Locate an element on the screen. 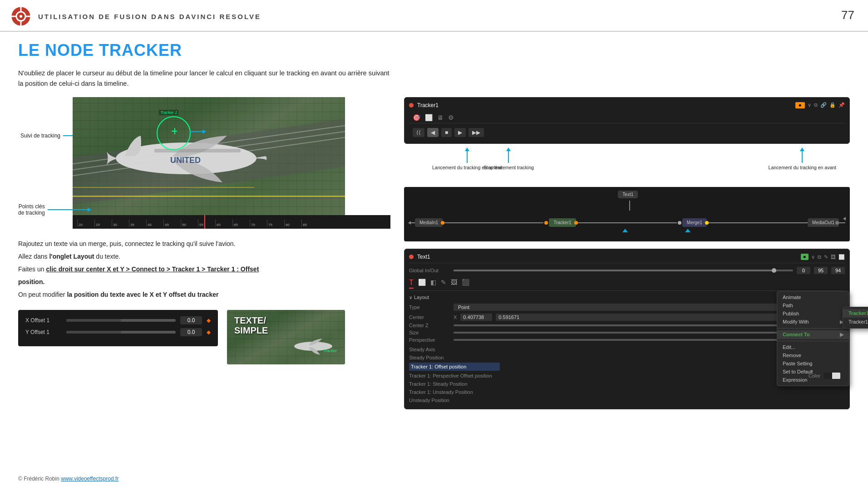 The image size is (868, 491). menu-edit: Edit... is located at coordinates (813, 347).